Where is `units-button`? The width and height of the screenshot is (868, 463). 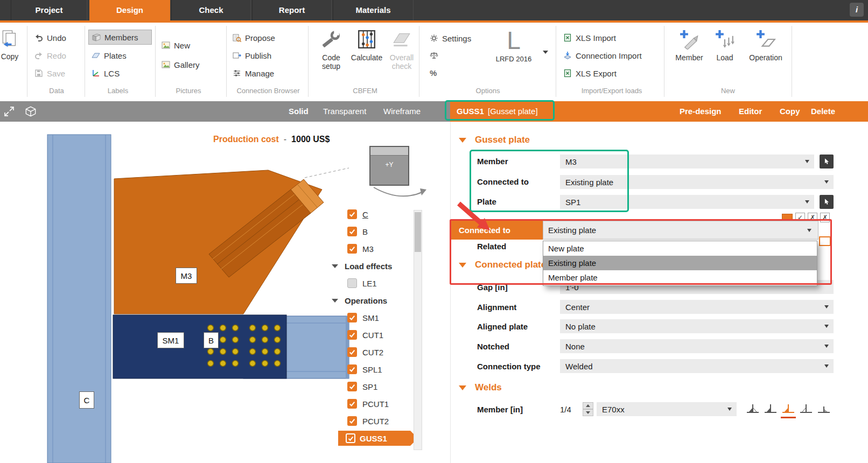
units-button is located at coordinates (434, 55).